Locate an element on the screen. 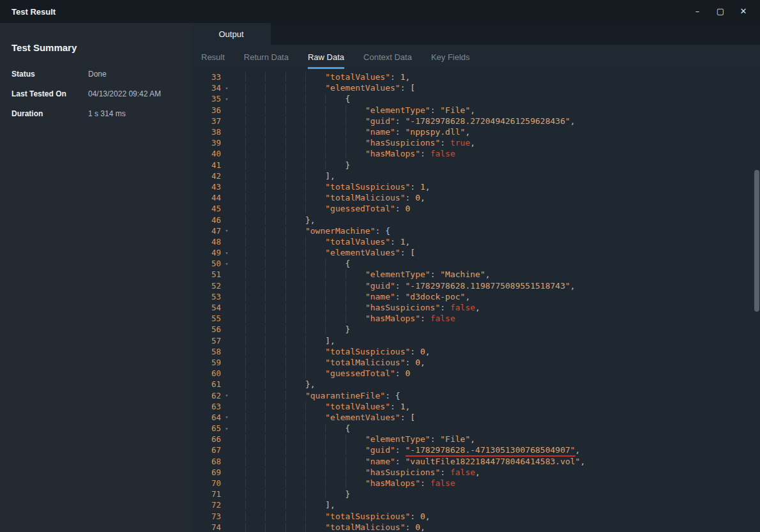 The height and width of the screenshot is (532, 760). code-text: "ownerMachine": { is located at coordinates (312, 231).